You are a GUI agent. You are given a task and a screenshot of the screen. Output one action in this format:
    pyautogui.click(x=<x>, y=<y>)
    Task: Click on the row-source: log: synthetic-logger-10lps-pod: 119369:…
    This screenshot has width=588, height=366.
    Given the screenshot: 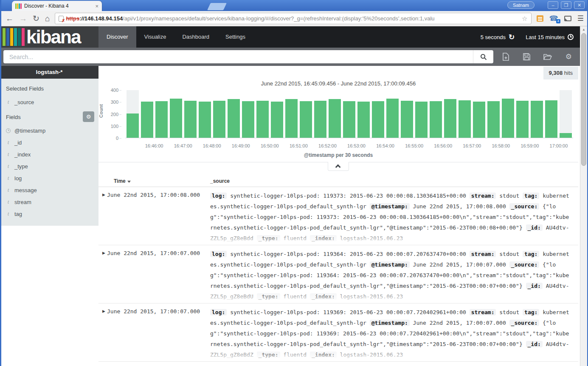 What is the action you would take?
    pyautogui.click(x=394, y=334)
    